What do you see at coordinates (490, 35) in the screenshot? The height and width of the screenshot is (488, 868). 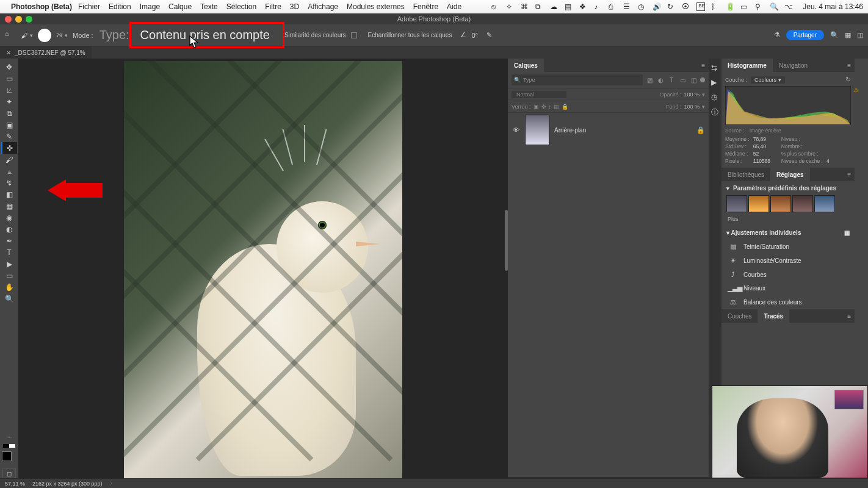 I see `pressure-icon: ✎` at bounding box center [490, 35].